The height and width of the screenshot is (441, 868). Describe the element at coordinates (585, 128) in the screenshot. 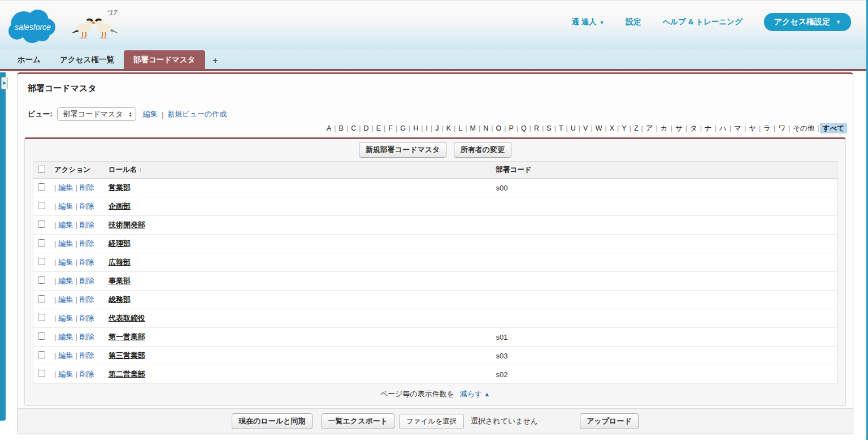

I see `alpha-letter: V` at that location.